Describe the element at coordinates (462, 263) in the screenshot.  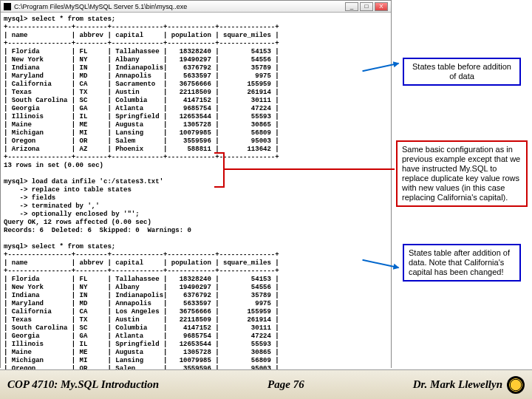
I see `annotation-after: States table after addition of data. Not…` at that location.